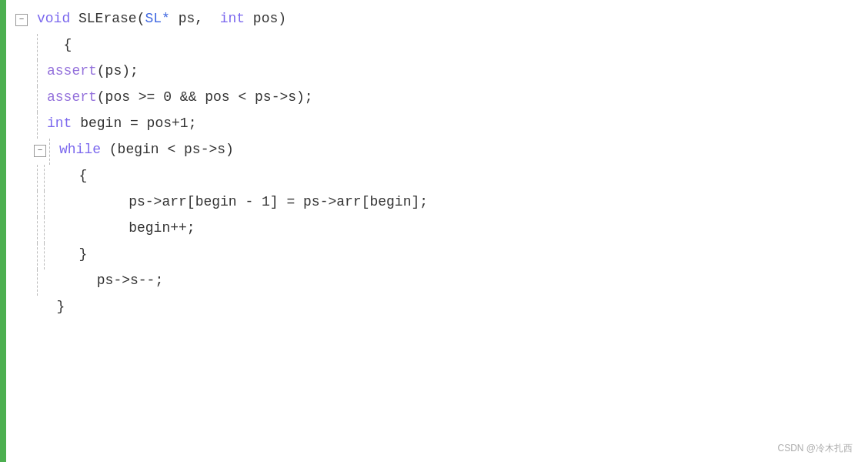 The image size is (868, 462). I want to click on line-8-content: ps->arr[begin - 1] = ps->arr[begin];, so click(238, 202).